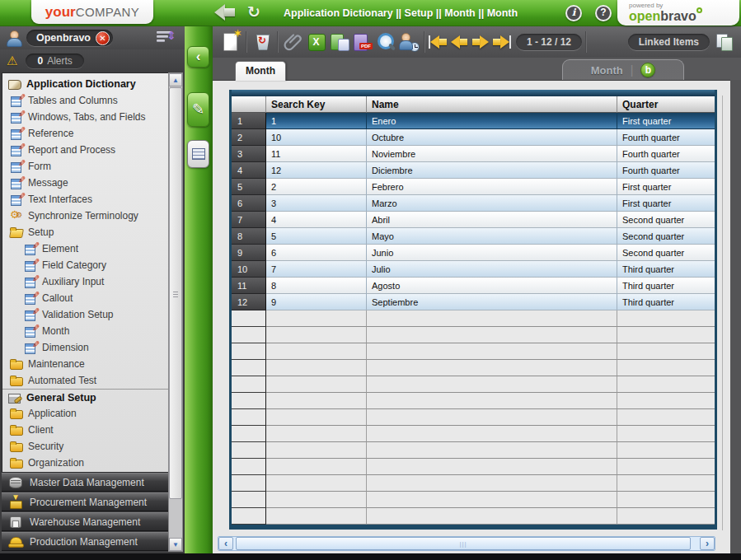  Describe the element at coordinates (227, 13) in the screenshot. I see `back-arrow-icon` at that location.